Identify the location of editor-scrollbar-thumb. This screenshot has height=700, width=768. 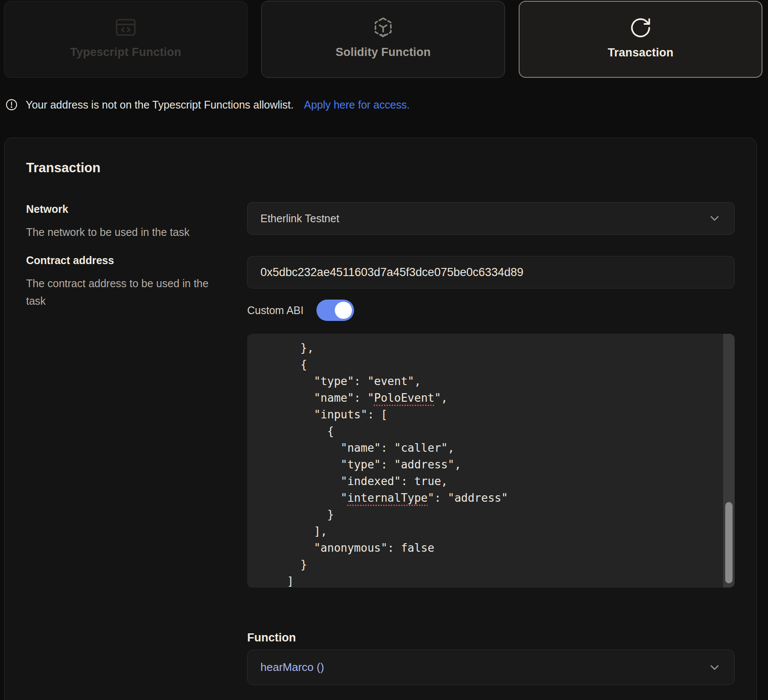
(729, 543).